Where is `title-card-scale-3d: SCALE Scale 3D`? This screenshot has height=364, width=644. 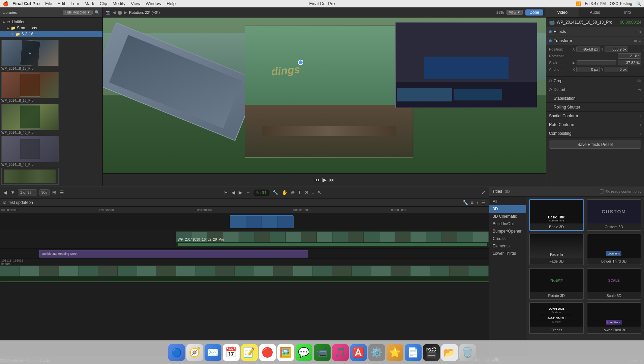
title-card-scale-3d: SCALE Scale 3D is located at coordinates (614, 284).